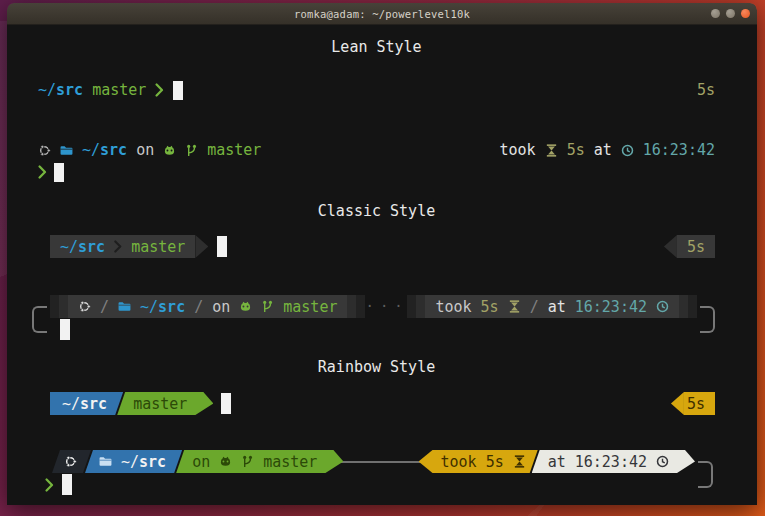 Image resolution: width=765 pixels, height=516 pixels. What do you see at coordinates (376, 172) in the screenshot?
I see `lean-input-line` at bounding box center [376, 172].